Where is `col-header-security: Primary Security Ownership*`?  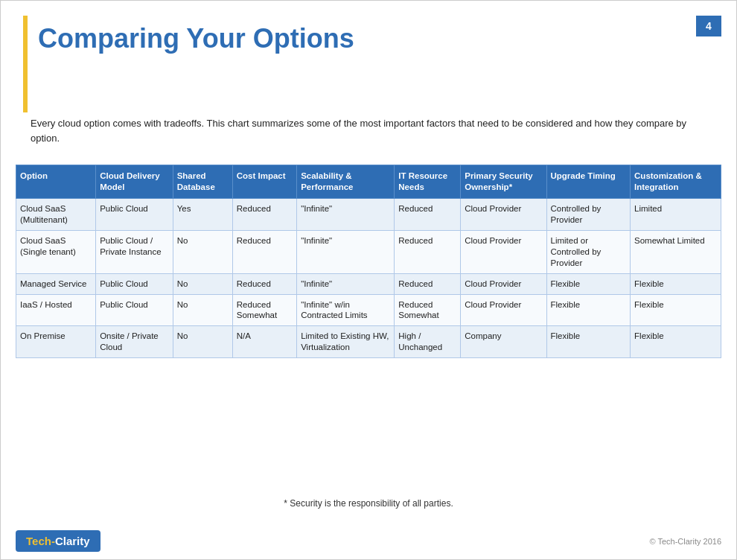
col-header-security: Primary Security Ownership* is located at coordinates (503, 182).